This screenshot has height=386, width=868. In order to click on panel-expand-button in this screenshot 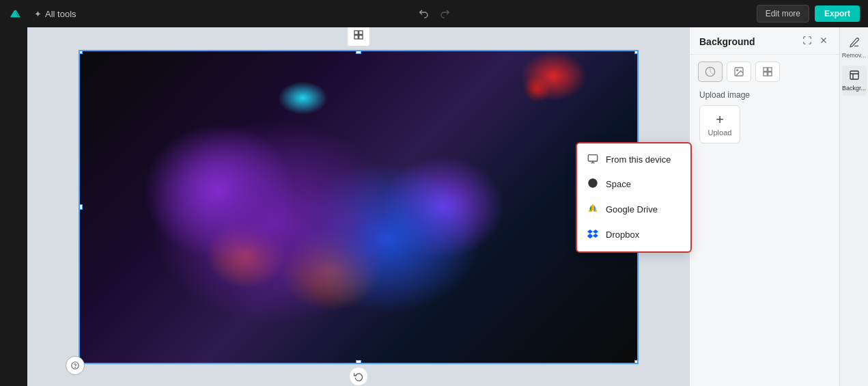, I will do `click(807, 41)`.